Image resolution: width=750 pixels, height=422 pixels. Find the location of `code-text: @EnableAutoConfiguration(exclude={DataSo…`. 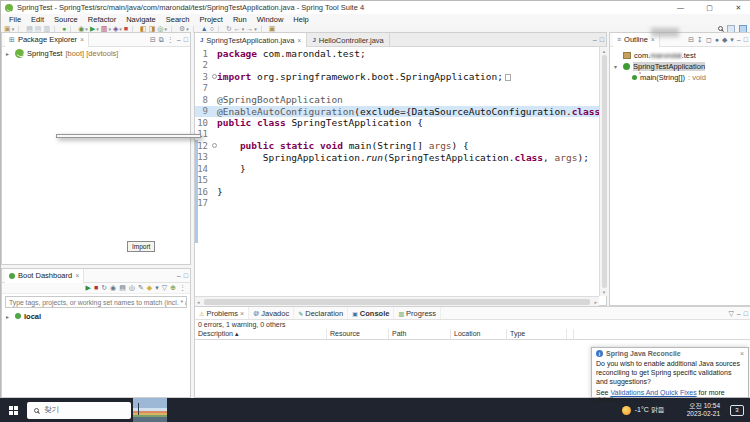

code-text: @EnableAutoConfiguration(exclude={DataSo… is located at coordinates (408, 112).